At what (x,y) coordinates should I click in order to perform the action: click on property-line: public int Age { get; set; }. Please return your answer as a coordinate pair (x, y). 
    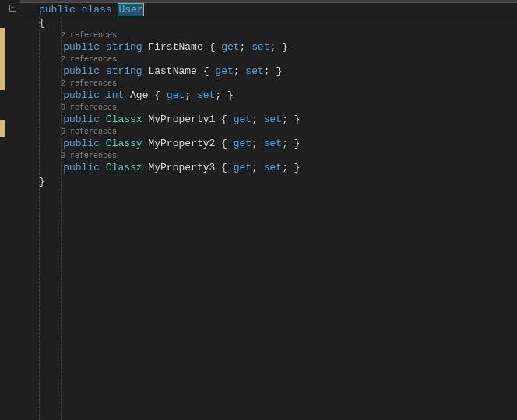
    Looking at the image, I should click on (278, 96).